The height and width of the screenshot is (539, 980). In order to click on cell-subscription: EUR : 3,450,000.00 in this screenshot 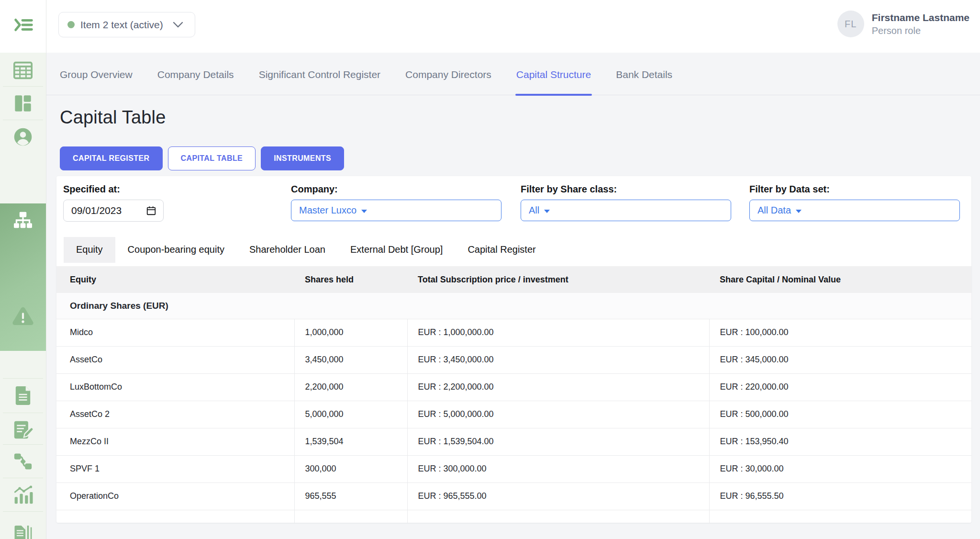, I will do `click(558, 360)`.